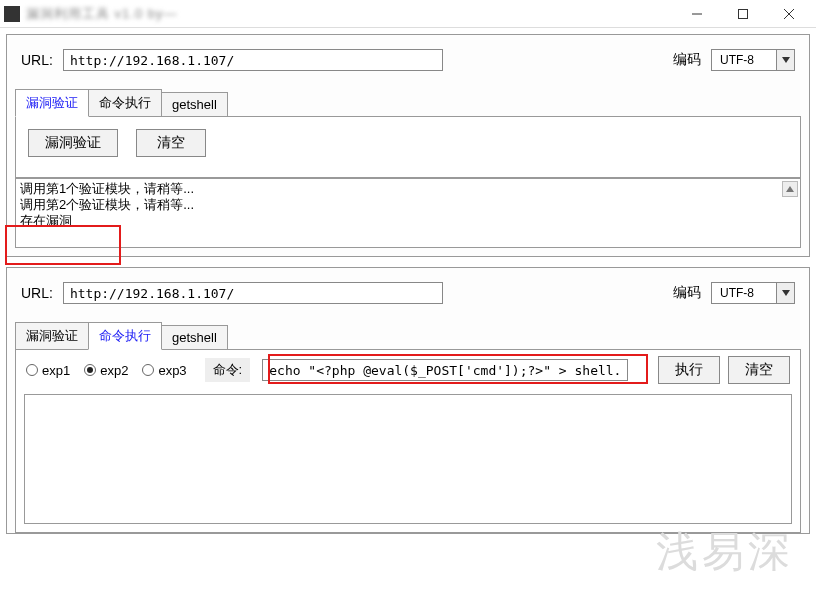 This screenshot has height=594, width=816. Describe the element at coordinates (408, 14) in the screenshot. I see `titlebar: 漏洞利用工具 v1.0 by—` at that location.